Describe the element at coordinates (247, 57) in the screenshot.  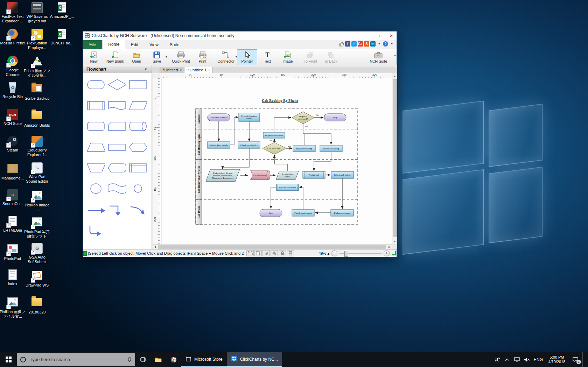
I see `pointer-button: Pointer` at that location.